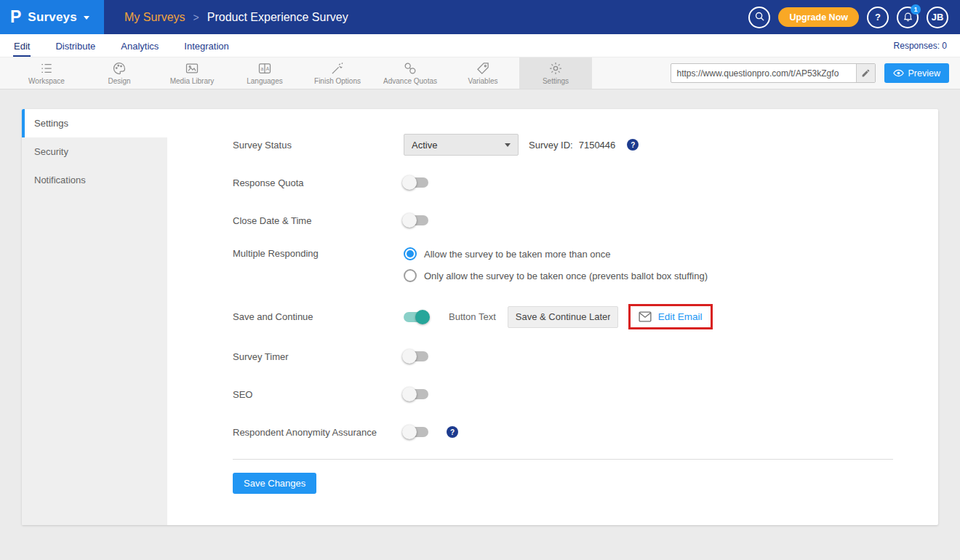 This screenshot has width=960, height=560. What do you see at coordinates (764, 73) in the screenshot?
I see `survey-url-text: https://www.questionpro.com/t/AP53kZgfo` at bounding box center [764, 73].